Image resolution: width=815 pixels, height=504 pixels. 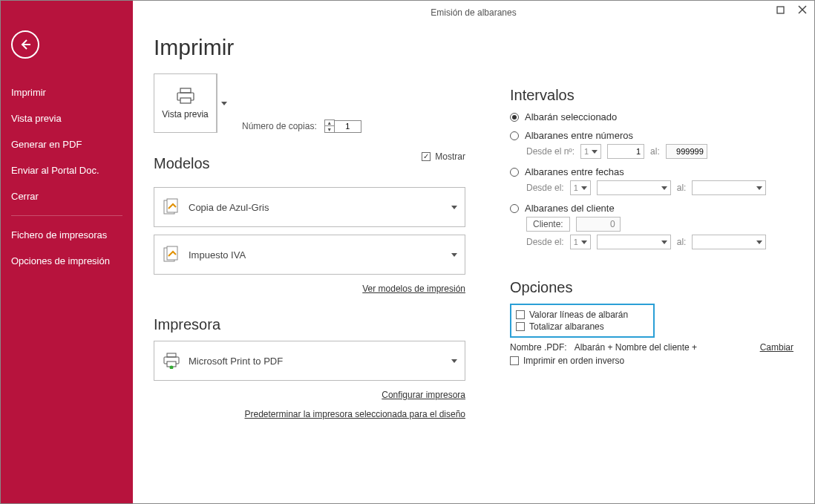 I want to click on sidebar-item-opciones-impresion: Opciones de impresión, so click(x=67, y=261).